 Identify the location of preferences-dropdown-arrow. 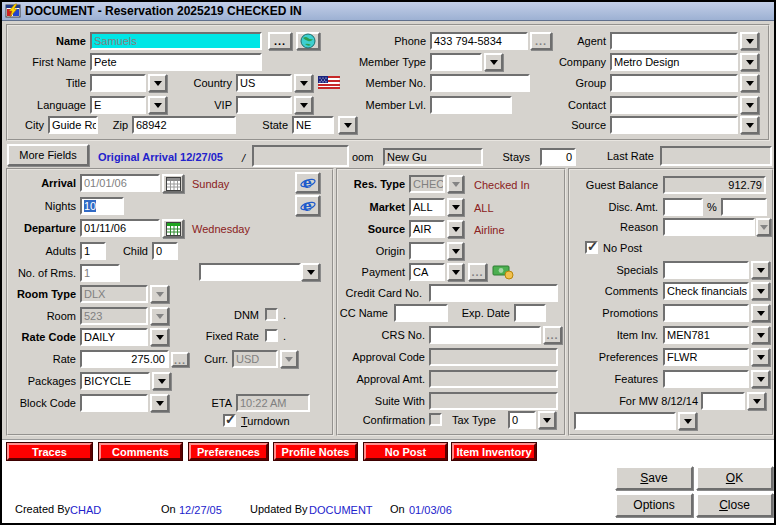
(760, 357).